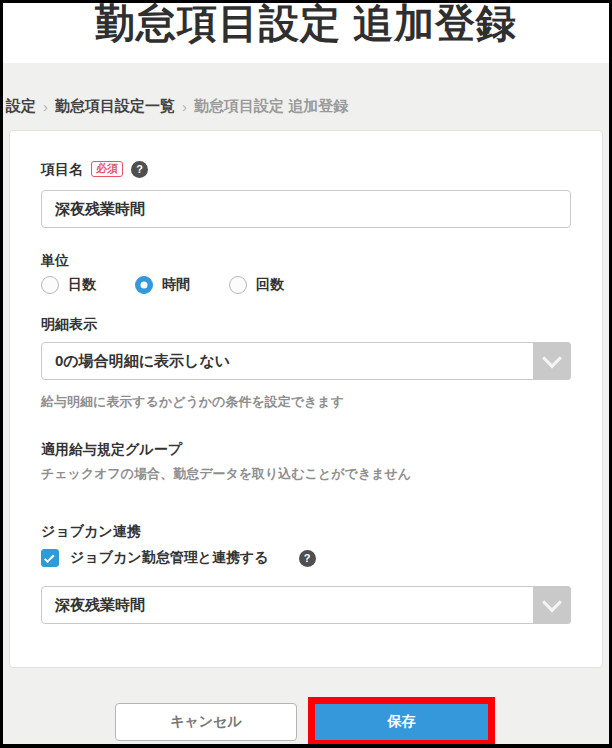  What do you see at coordinates (286, 605) in the screenshot?
I see `jobcan-selected-value: 深夜残業時間` at bounding box center [286, 605].